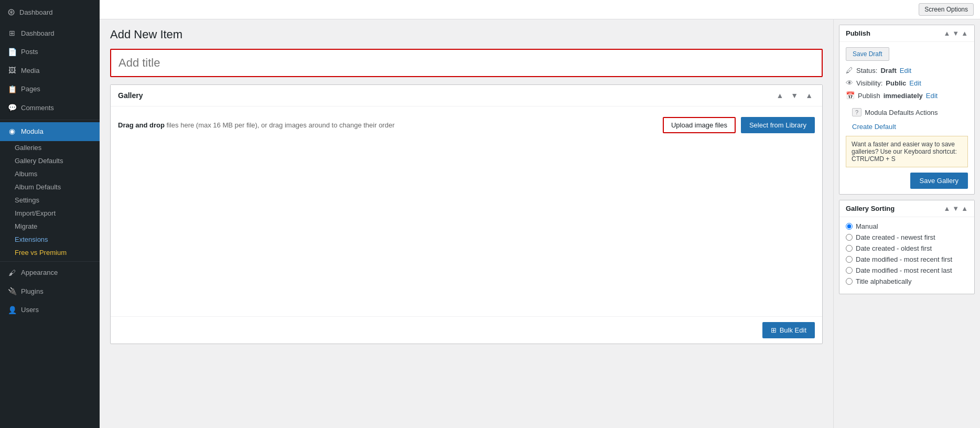 This screenshot has width=980, height=428. What do you see at coordinates (50, 227) in the screenshot?
I see `sidebar-subitem-migrate: Migrate` at bounding box center [50, 227].